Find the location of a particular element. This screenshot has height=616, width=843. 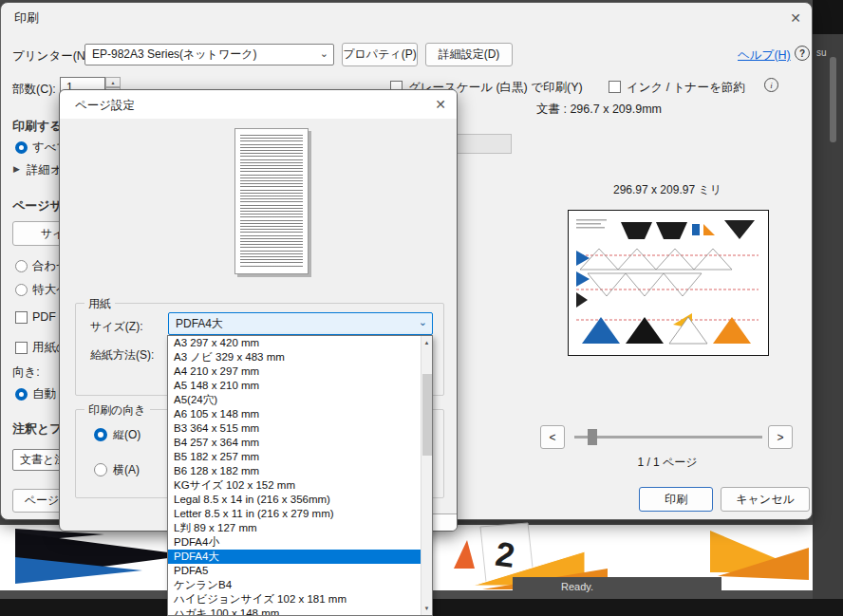

status-text: Ready. is located at coordinates (577, 587).